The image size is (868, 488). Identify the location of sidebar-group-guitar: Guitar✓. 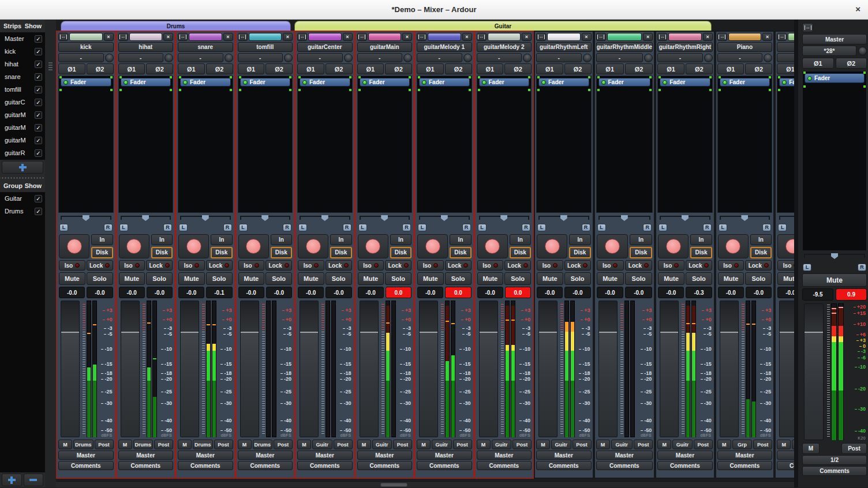
(23, 198).